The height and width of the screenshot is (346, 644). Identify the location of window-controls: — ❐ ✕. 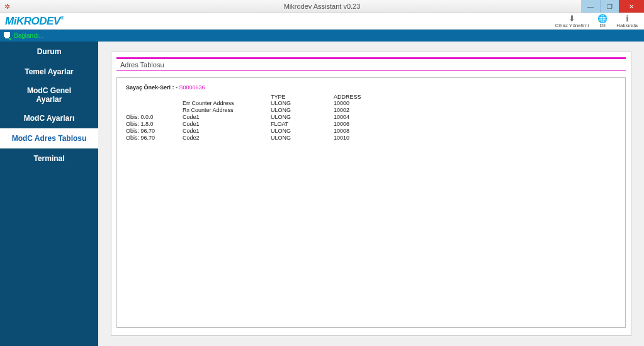
(613, 6).